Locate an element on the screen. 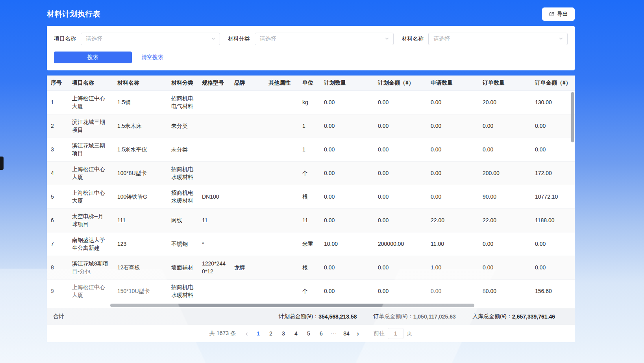 The image size is (644, 363). table-cell: 200000.00 is located at coordinates (400, 244).